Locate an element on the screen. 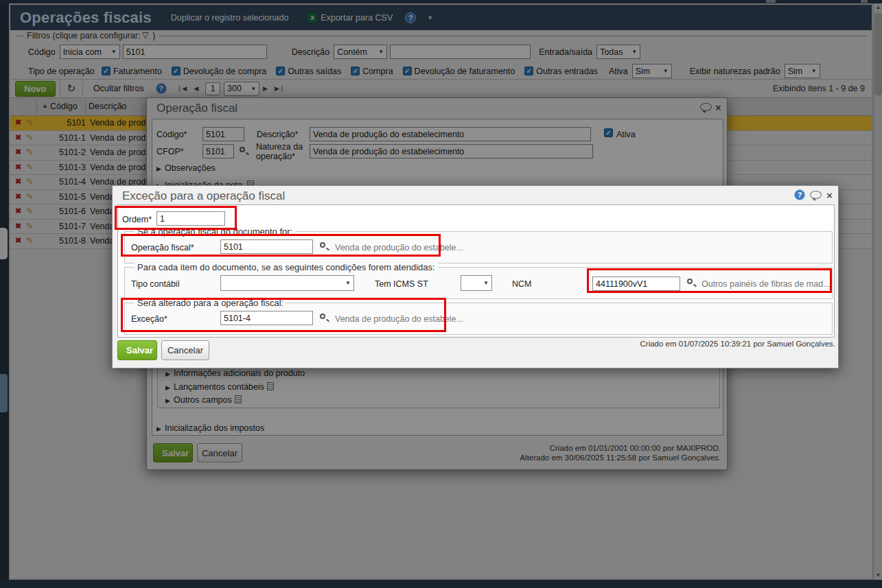 The image size is (882, 588). groupbox-legend: Será alterado para a operação fiscal: is located at coordinates (210, 303).